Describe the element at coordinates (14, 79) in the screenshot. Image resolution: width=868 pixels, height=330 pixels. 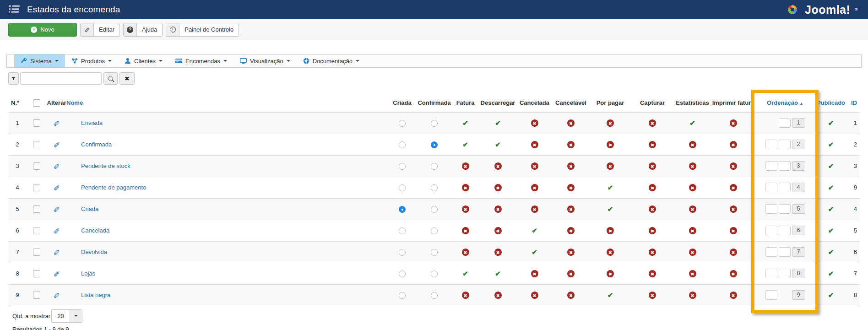
I see `filter-options-button` at that location.